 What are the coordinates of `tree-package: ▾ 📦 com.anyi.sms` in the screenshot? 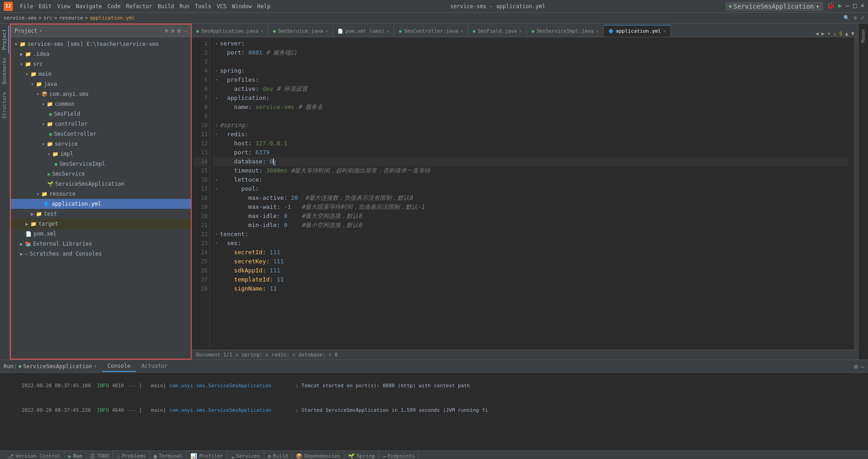 It's located at (101, 94).